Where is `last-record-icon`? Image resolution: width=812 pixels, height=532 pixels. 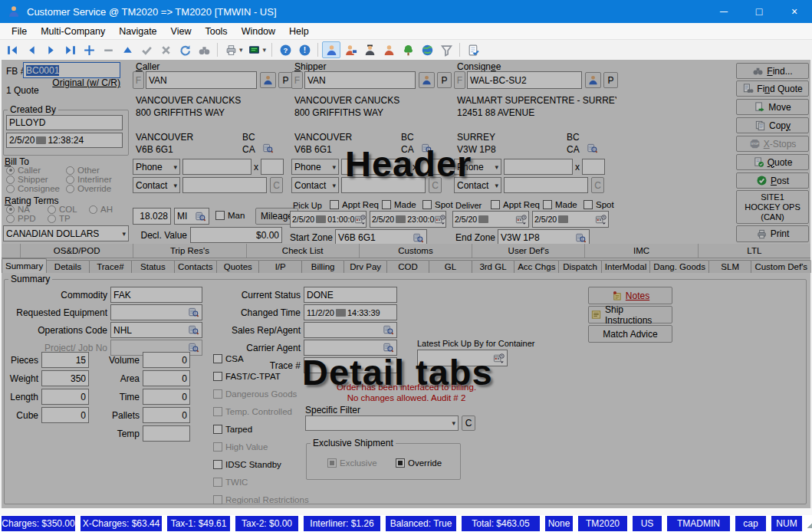 last-record-icon is located at coordinates (70, 50).